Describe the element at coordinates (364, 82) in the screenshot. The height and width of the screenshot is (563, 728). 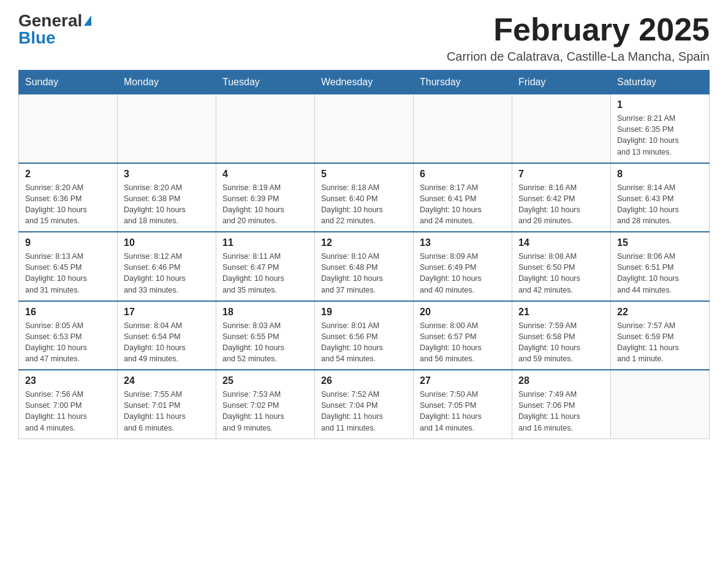
I see `weekday-header-row: SundayMondayTuesdayWednesdayThursdayFrid…` at that location.